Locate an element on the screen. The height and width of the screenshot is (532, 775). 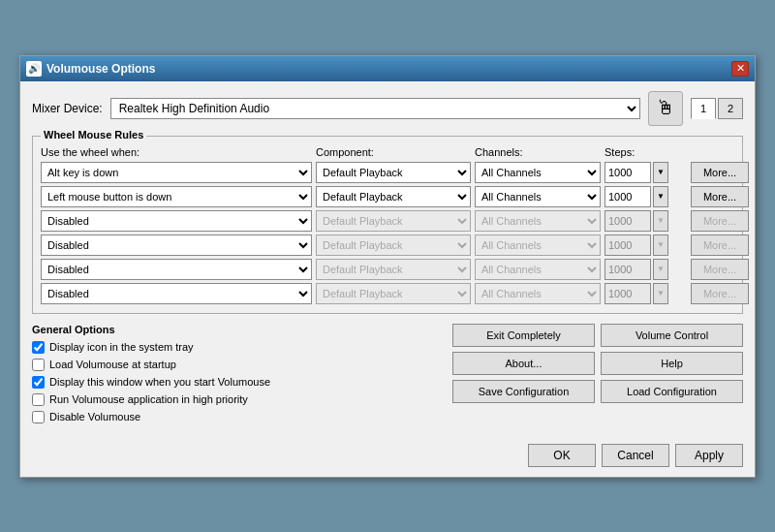
help-button: Help is located at coordinates (672, 363).